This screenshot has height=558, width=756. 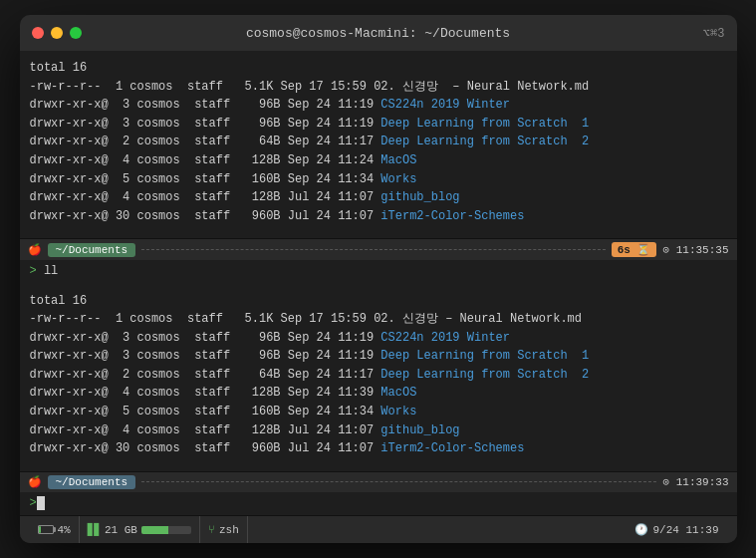 I want to click on prompt-right-2: ⊙ 11:39:33, so click(x=695, y=482).